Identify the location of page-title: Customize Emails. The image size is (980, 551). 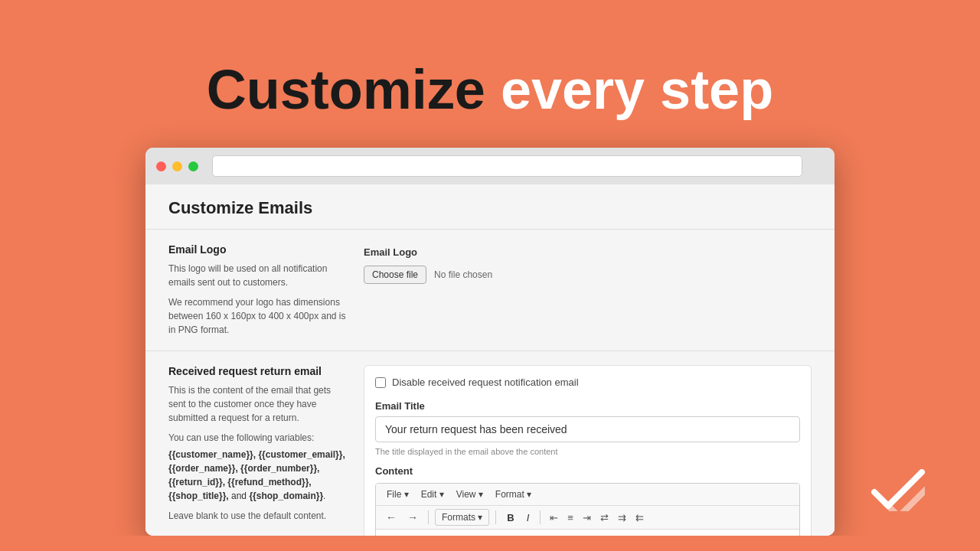
(240, 208).